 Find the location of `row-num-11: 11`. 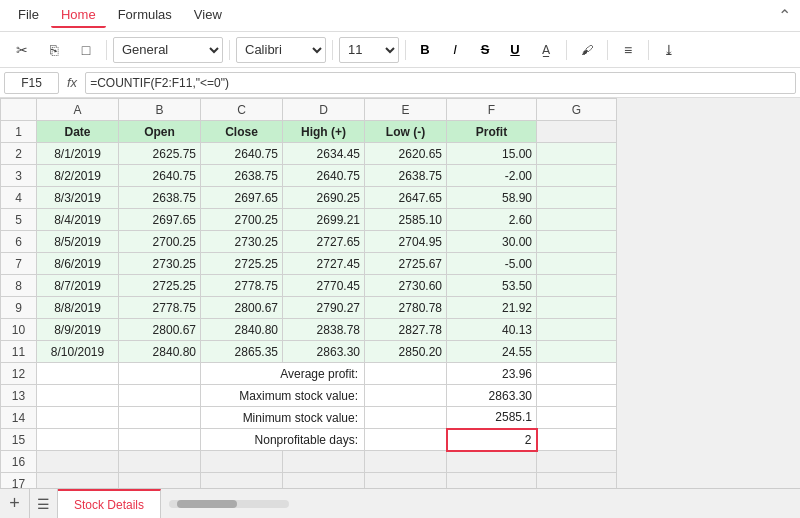

row-num-11: 11 is located at coordinates (19, 352).